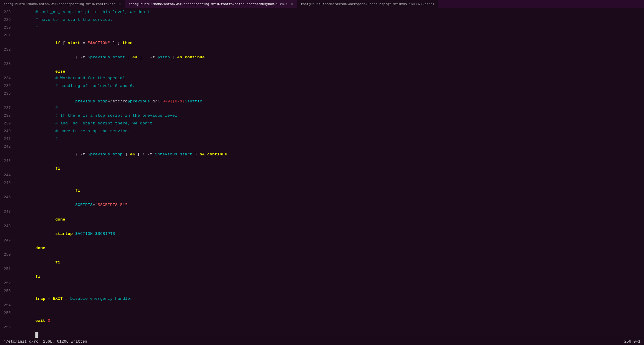 This screenshot has height=345, width=644. I want to click on table-row: 247 done, so click(322, 215).